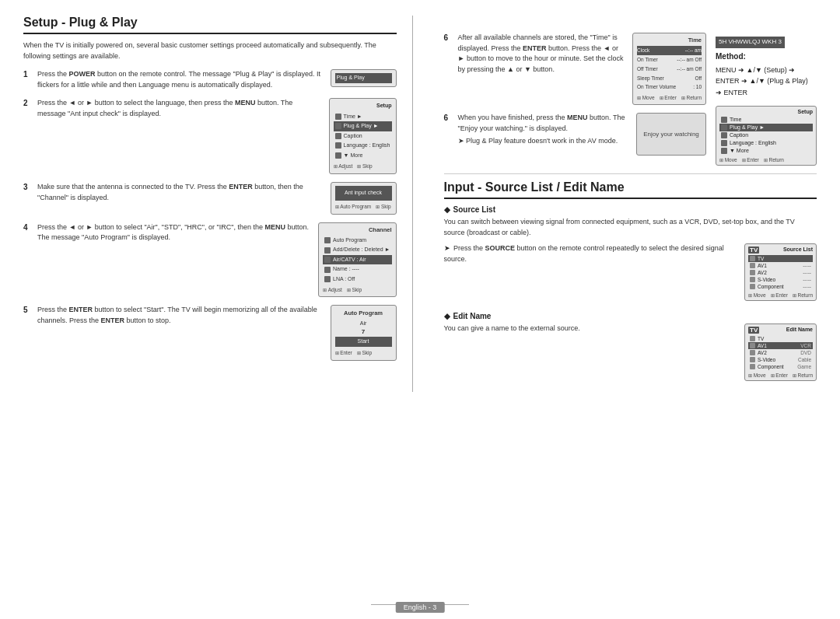 Image resolution: width=840 pixels, height=619 pixels. I want to click on ch-autoprog: Auto Program, so click(357, 241).